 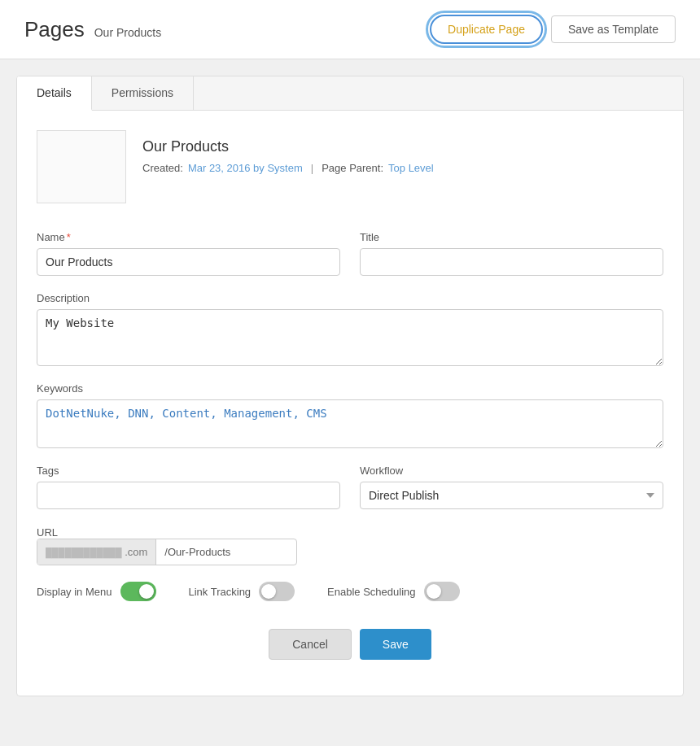 I want to click on footer-buttons: Cancel Save, so click(x=350, y=648).